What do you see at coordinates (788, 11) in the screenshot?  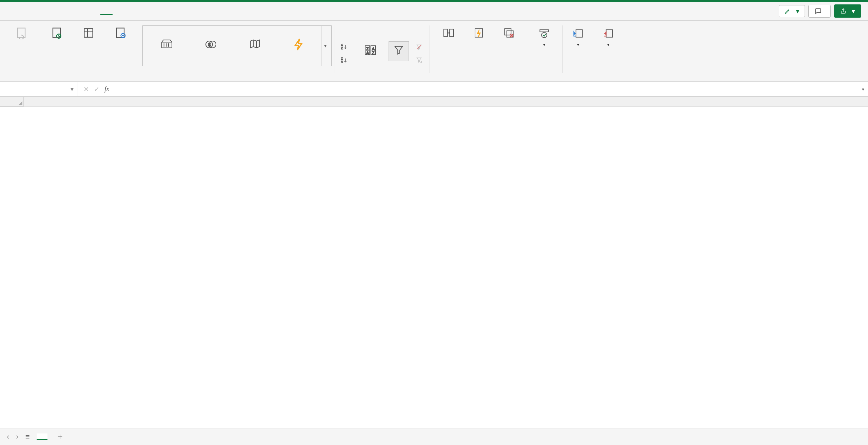 I see `pencil-icon` at bounding box center [788, 11].